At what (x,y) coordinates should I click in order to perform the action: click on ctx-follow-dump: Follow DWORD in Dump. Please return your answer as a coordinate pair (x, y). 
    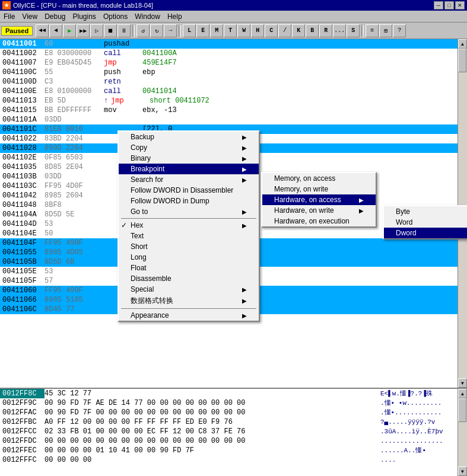
    Looking at the image, I should click on (189, 201).